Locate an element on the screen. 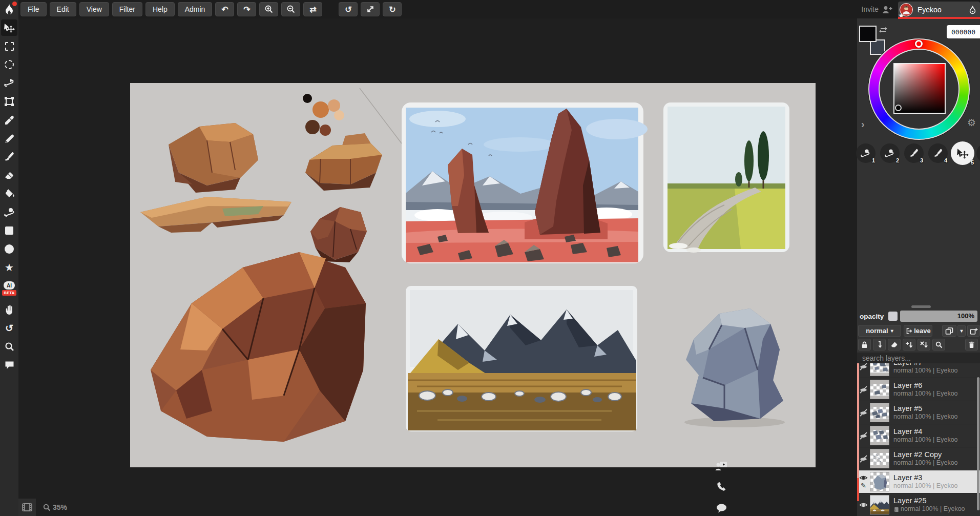  tool-lasso is located at coordinates (9, 83).